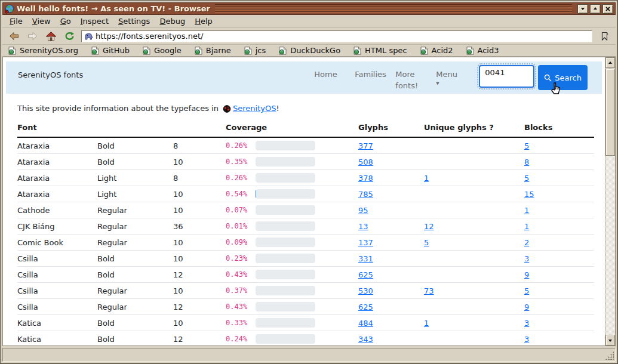 Image resolution: width=618 pixels, height=364 pixels. What do you see at coordinates (57, 339) in the screenshot?
I see `cell-font-name: Katica` at bounding box center [57, 339].